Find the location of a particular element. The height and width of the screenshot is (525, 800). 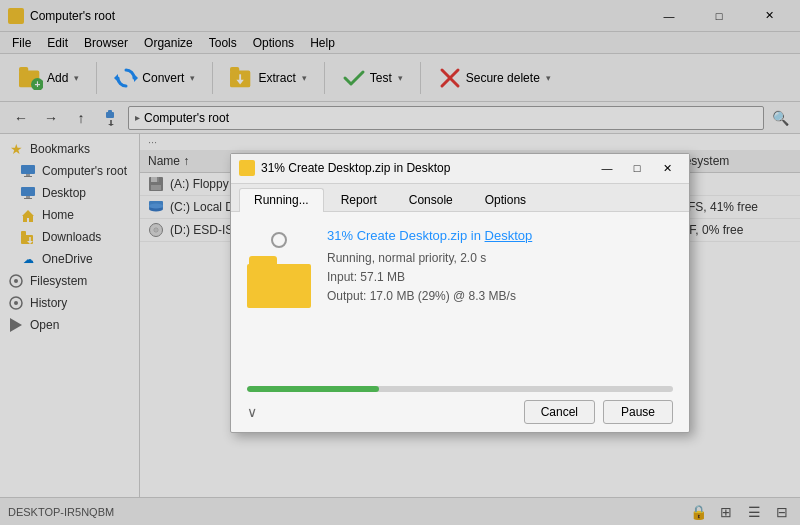

modal-radio-button is located at coordinates (279, 240).